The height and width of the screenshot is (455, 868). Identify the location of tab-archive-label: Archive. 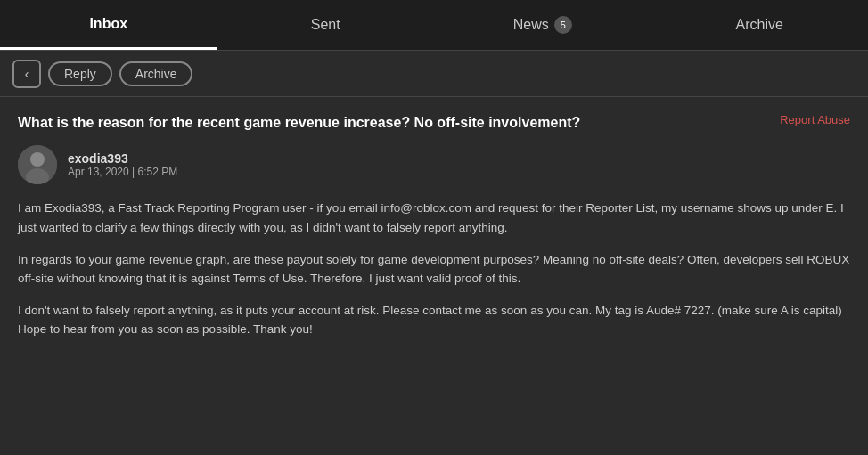
(759, 25).